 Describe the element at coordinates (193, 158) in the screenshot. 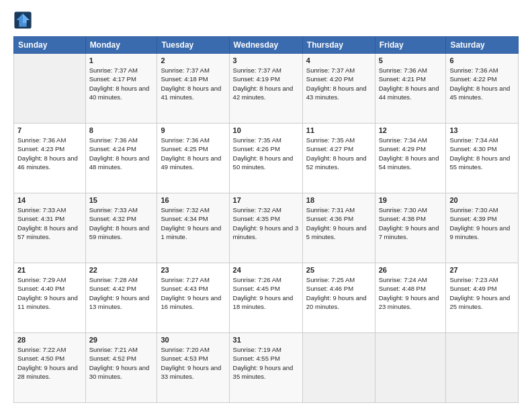

I see `day-cell: 9Sunrise: 7:36 AMSunset: 4:25 PMDaylight…` at that location.